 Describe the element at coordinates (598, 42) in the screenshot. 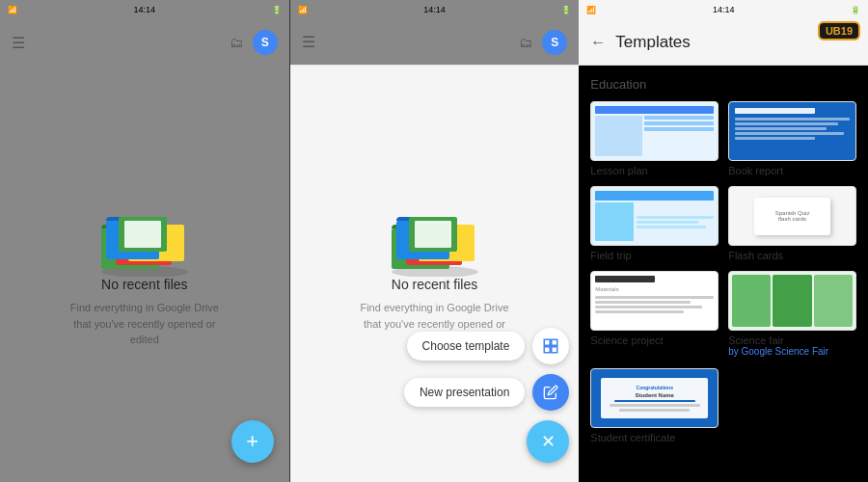

I see `back-arrow-icon: ←` at that location.